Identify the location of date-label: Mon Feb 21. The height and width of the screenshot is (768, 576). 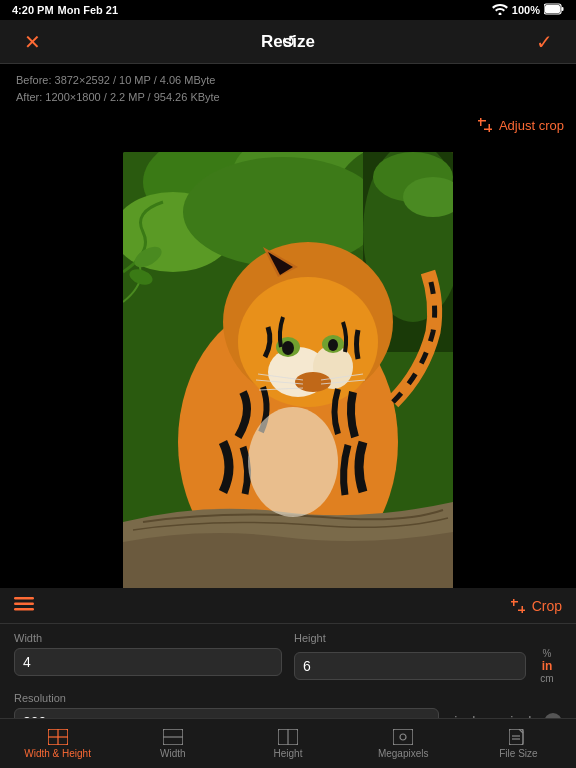
(88, 10).